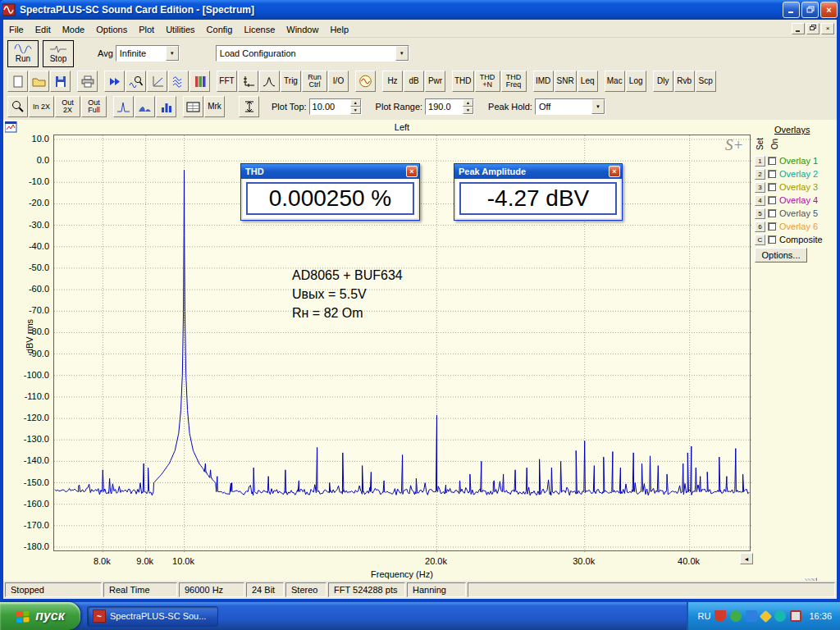 This screenshot has height=630, width=840. I want to click on menu-mode: Mode, so click(74, 30).